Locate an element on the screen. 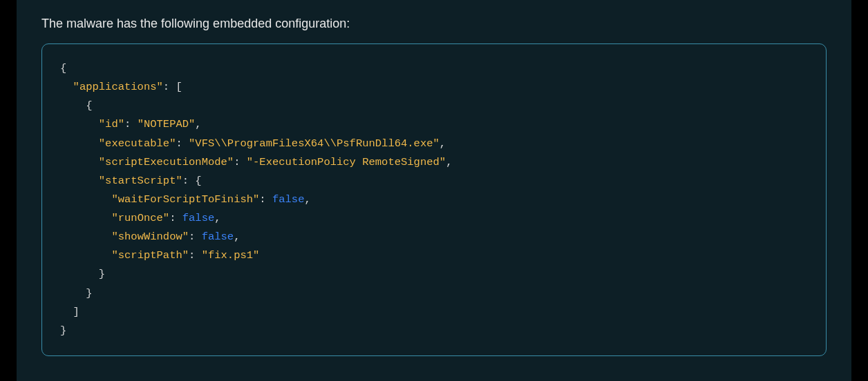 This screenshot has height=381, width=868. code-key: "runOnce" is located at coordinates (140, 218).